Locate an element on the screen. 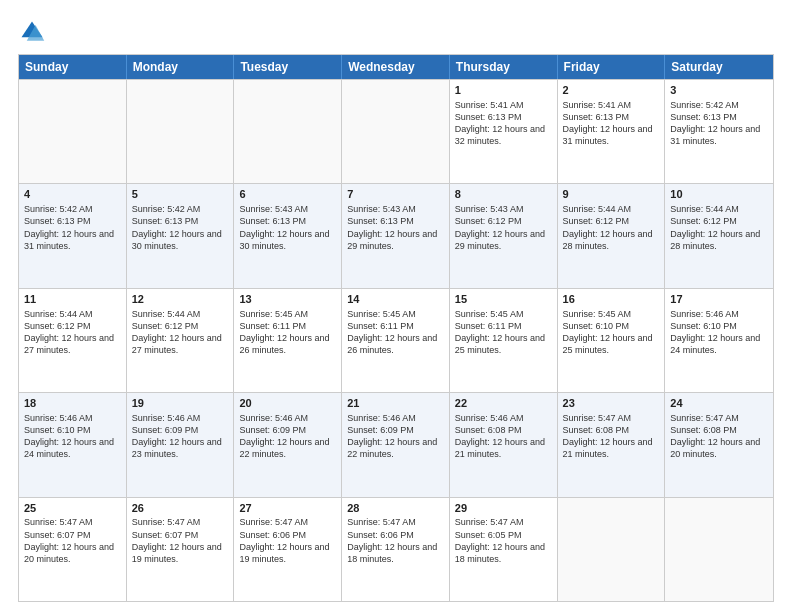 The width and height of the screenshot is (792, 612). day-number: 15 is located at coordinates (504, 300).